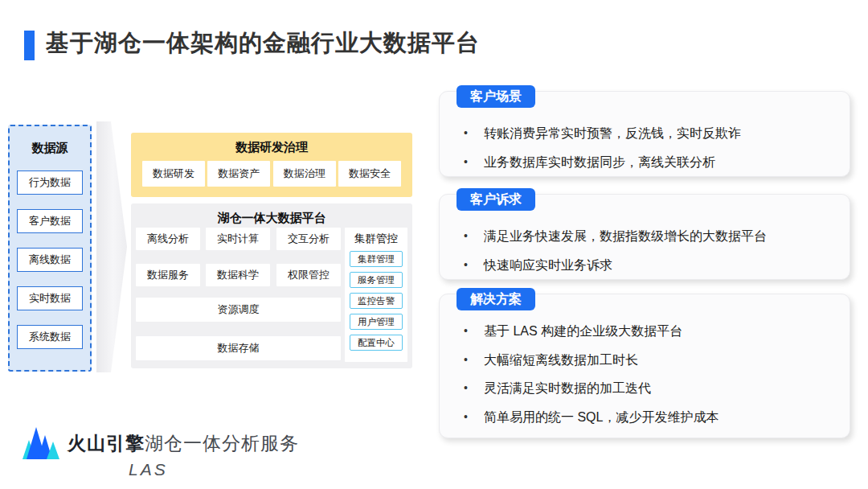 The height and width of the screenshot is (489, 868). What do you see at coordinates (376, 343) in the screenshot?
I see `cluster-control-item: 配置中心` at bounding box center [376, 343].